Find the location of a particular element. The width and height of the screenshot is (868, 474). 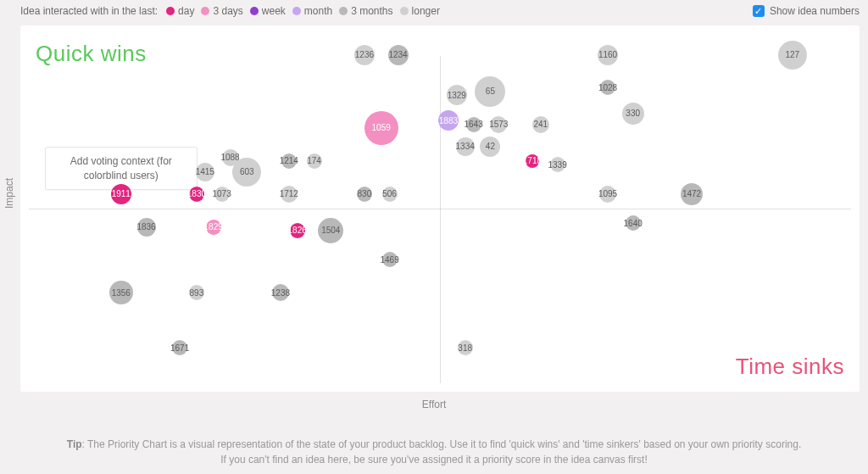

idea-bubble: 1640 is located at coordinates (633, 223).